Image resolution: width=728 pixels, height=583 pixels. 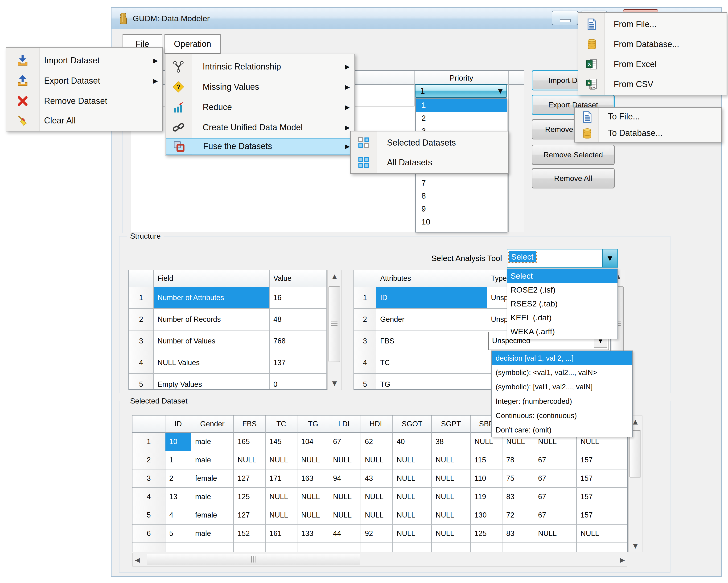 I want to click on menu-item-from-excel: X From Excel, so click(x=652, y=64).